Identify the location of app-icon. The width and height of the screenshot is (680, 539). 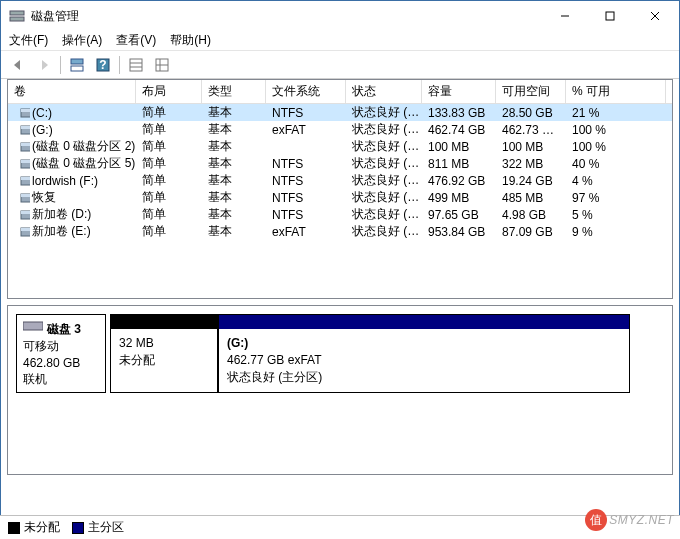
(17, 16).